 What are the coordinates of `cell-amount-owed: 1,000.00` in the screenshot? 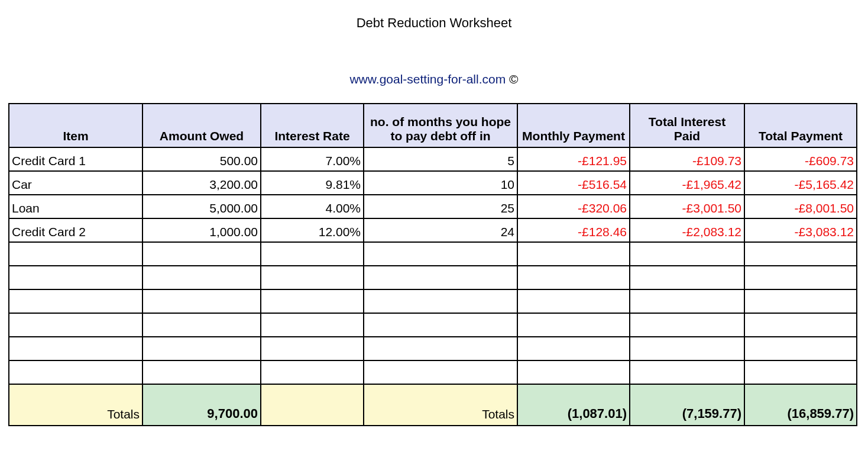 It's located at (202, 230).